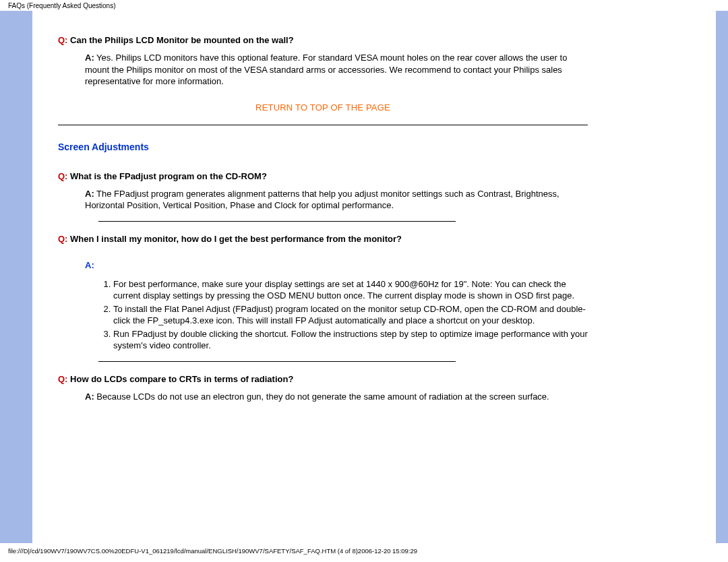 The image size is (728, 562). Describe the element at coordinates (323, 125) in the screenshot. I see `divider-long` at that location.